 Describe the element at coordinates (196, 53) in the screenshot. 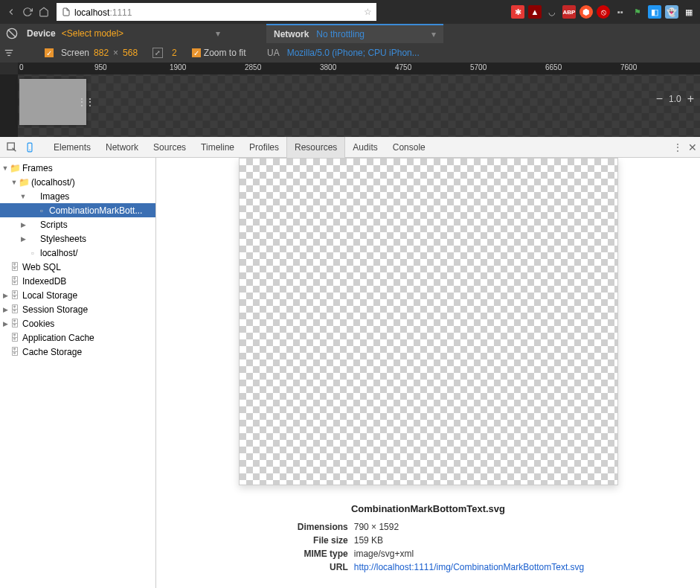

I see `zoom-checkbox: ✓` at that location.